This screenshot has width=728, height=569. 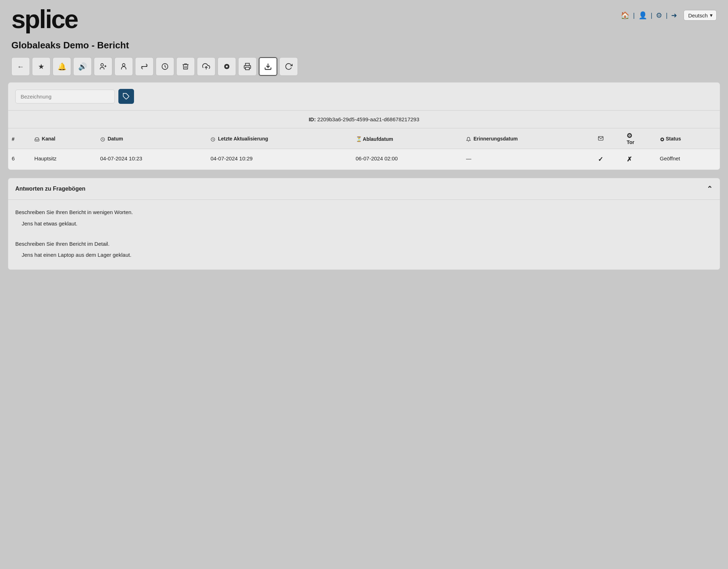 I want to click on clock-col-icon, so click(x=103, y=139).